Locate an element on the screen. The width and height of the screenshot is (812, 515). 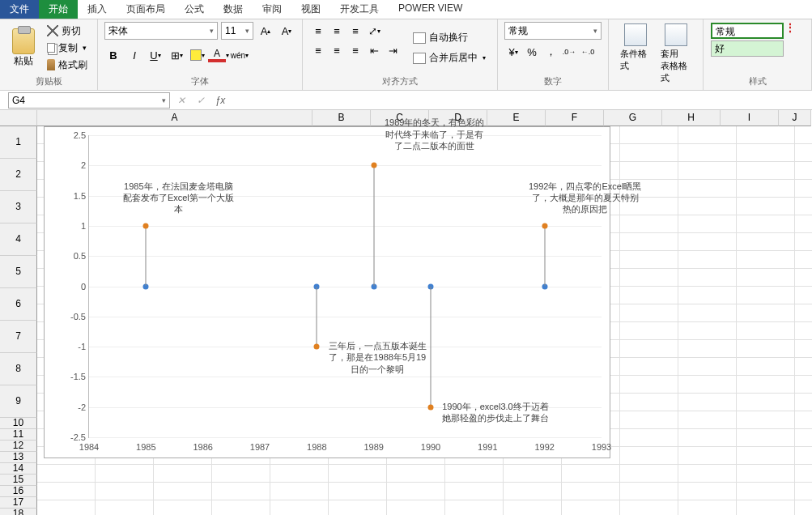
tab-data: 数据 is located at coordinates (233, 10).